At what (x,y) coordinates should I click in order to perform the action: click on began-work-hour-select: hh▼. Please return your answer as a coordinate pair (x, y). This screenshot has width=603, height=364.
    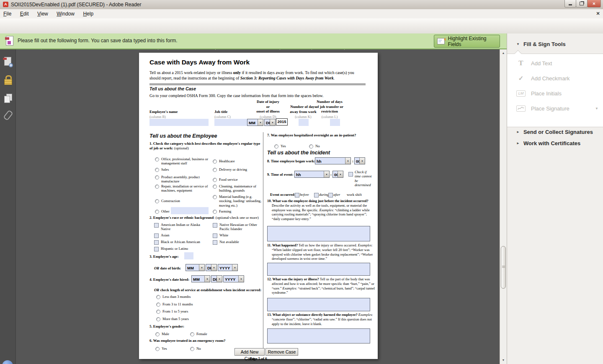
    Looking at the image, I should click on (333, 161).